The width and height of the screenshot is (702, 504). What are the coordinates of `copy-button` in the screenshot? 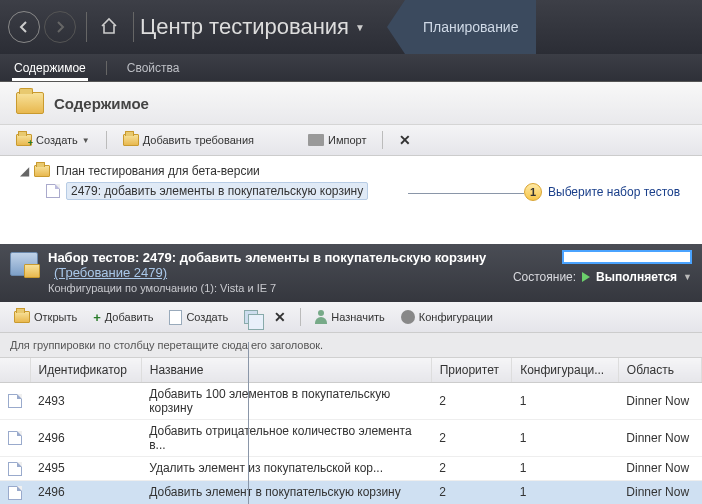 It's located at (251, 317).